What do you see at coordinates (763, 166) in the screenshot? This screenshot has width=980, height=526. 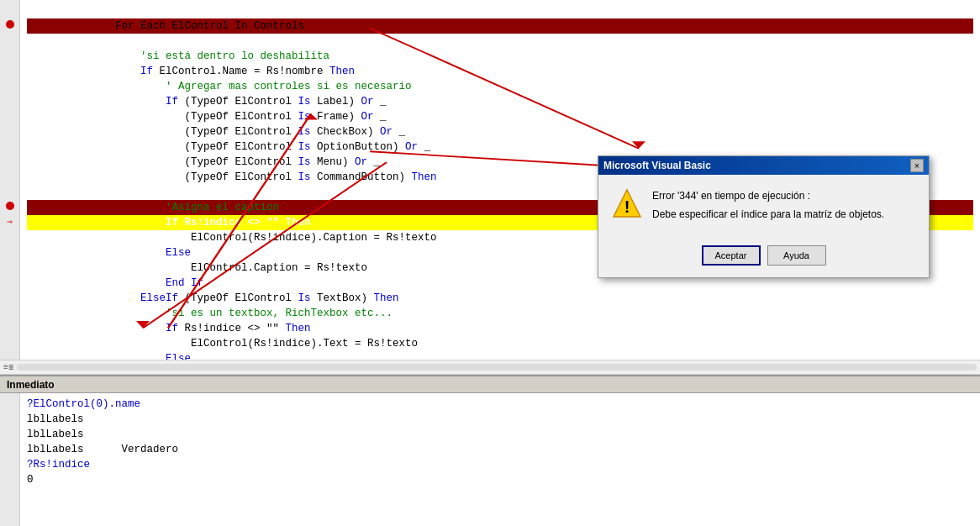 I see `dialog-titlebar: Microsoft Visual Basic ×` at bounding box center [763, 166].